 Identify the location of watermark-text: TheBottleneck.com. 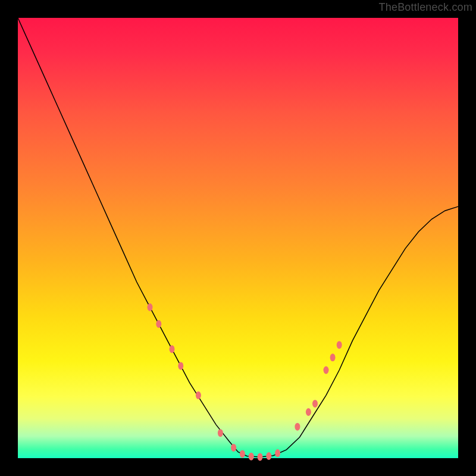
(426, 7).